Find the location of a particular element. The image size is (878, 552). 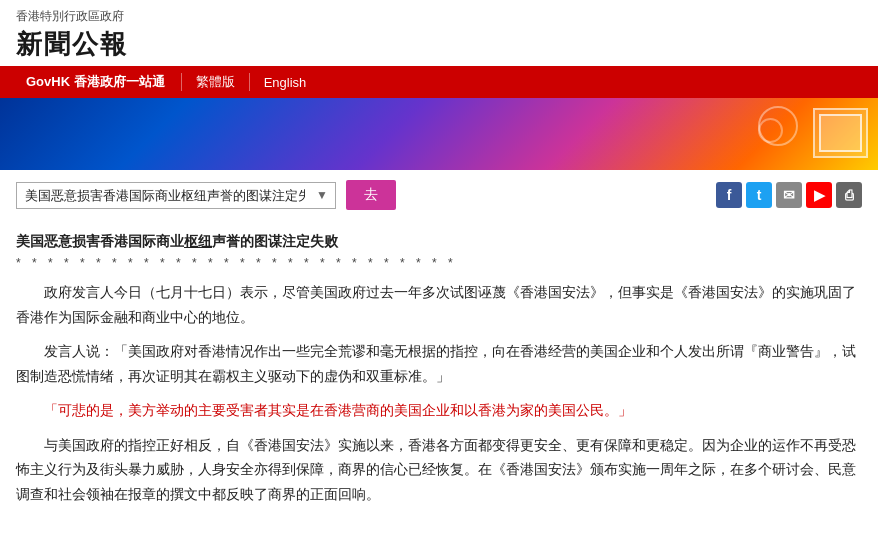

nav-divider is located at coordinates (182, 82).